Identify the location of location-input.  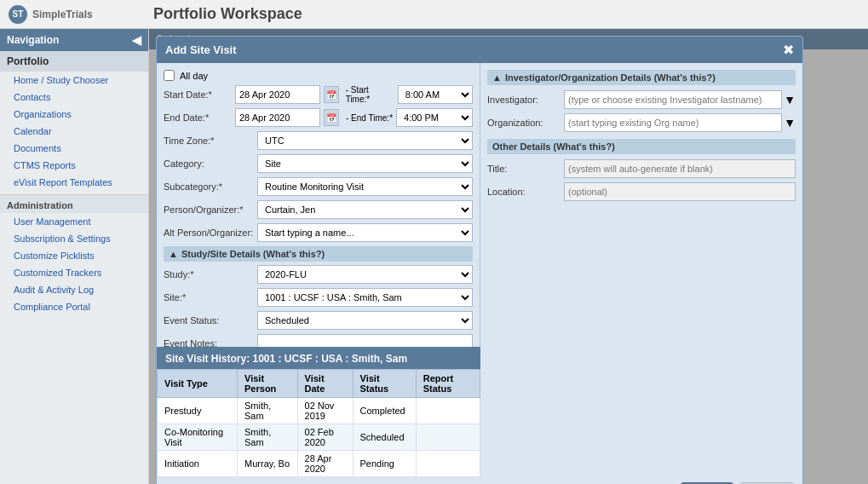
(680, 192).